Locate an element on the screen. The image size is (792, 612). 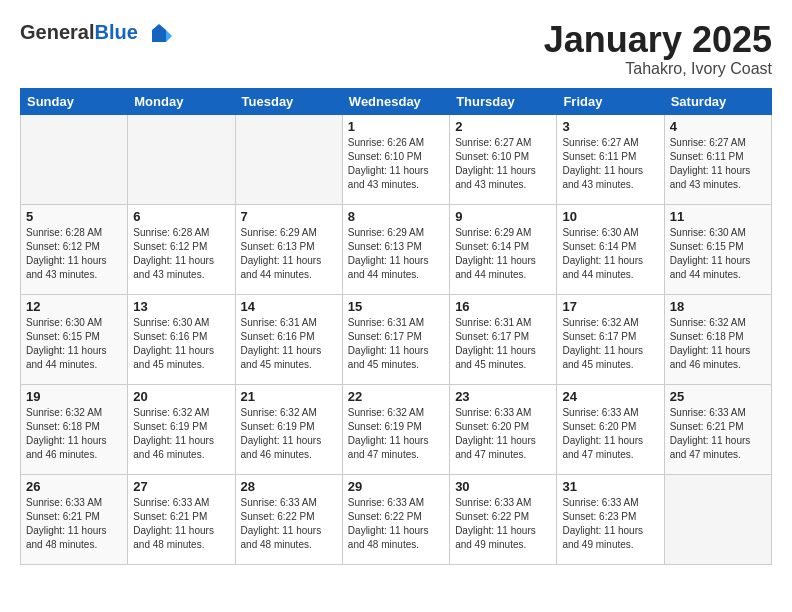
day-number: 12 is located at coordinates (74, 306).